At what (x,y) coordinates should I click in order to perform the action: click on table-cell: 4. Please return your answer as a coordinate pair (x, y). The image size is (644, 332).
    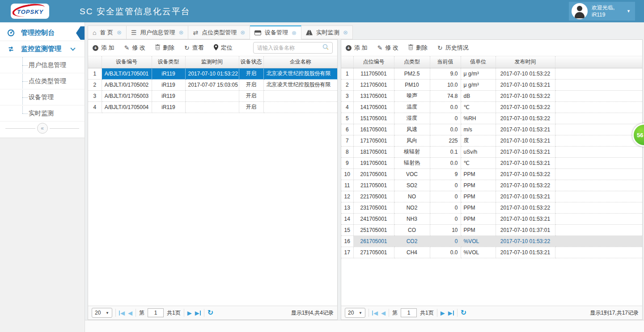
    Looking at the image, I should click on (347, 107).